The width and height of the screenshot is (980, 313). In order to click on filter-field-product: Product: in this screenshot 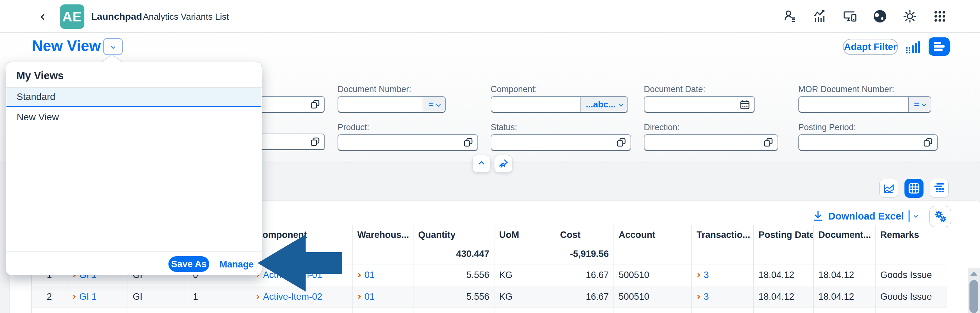, I will do `click(408, 137)`.